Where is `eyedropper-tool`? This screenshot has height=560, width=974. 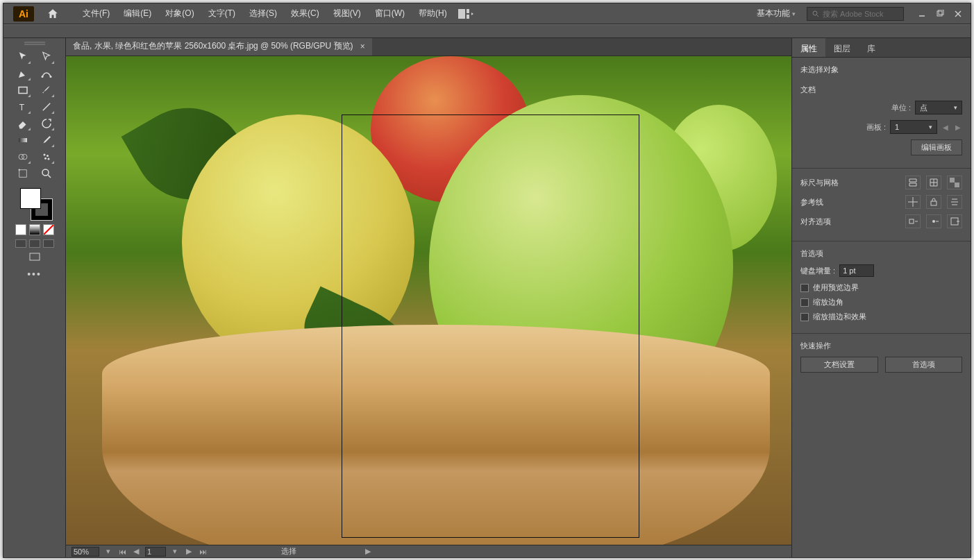
eyedropper-tool is located at coordinates (47, 140).